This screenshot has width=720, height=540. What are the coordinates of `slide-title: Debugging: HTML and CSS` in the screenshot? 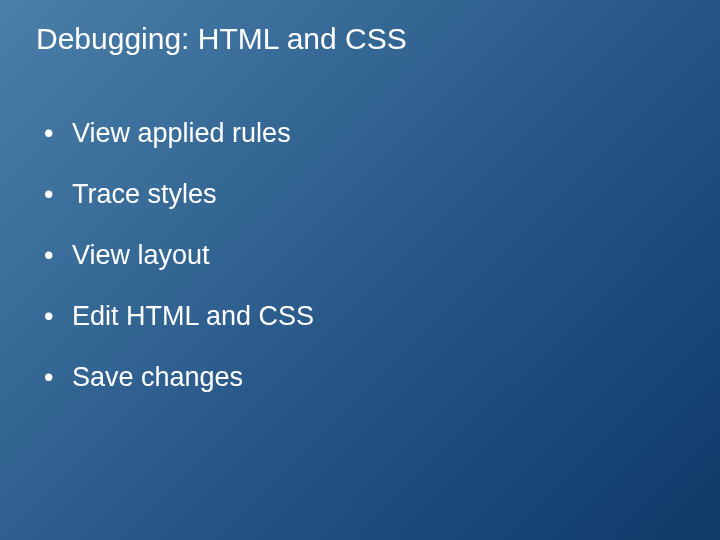 It's located at (360, 39).